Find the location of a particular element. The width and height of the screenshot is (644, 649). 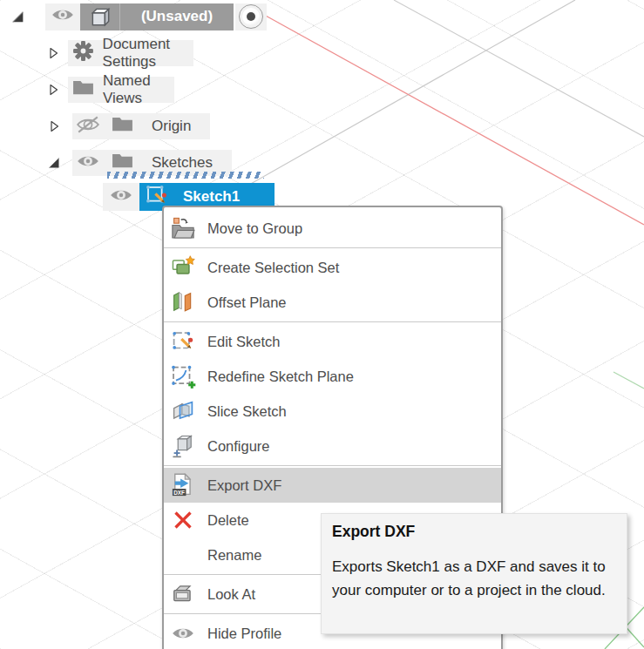

tree-item-label: Named Views is located at coordinates (129, 90).